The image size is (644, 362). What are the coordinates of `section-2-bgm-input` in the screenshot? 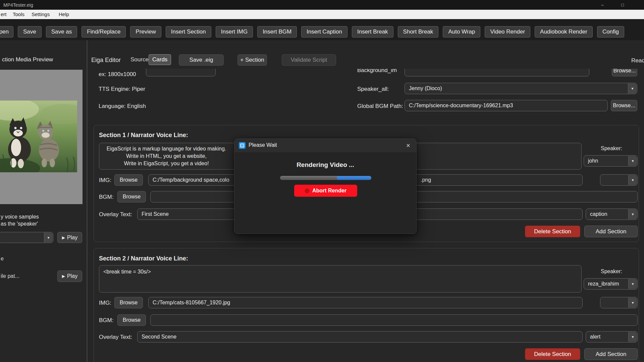 It's located at (394, 320).